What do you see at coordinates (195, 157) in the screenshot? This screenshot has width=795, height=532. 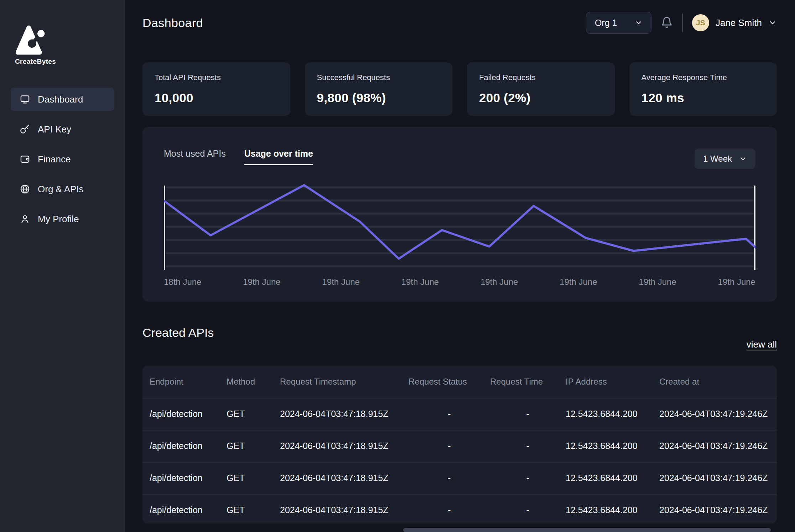 I see `tab-most-used-apis: Most used APIs` at bounding box center [195, 157].